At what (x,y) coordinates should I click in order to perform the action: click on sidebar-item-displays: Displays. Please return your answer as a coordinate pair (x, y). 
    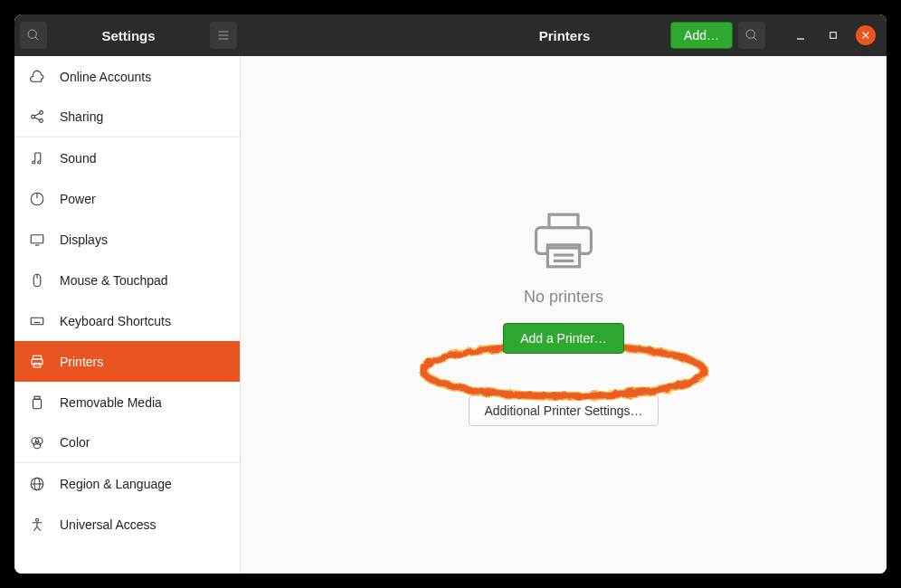
    Looking at the image, I should click on (127, 239).